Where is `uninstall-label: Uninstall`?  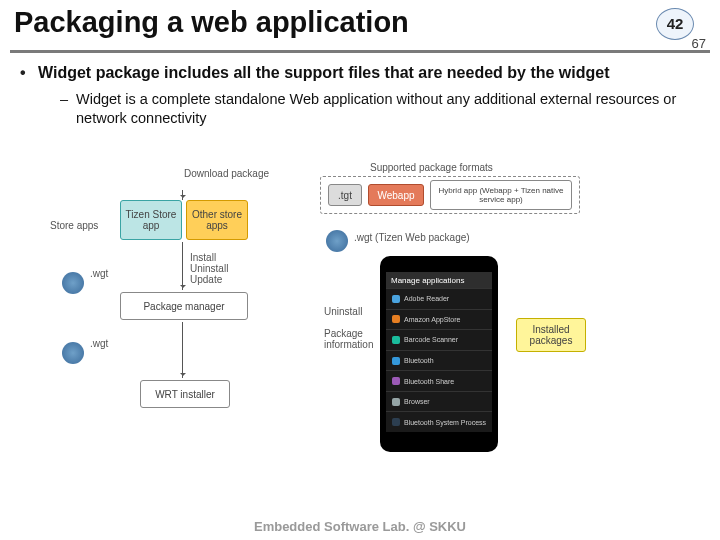
uninstall-label: Uninstall is located at coordinates (343, 312).